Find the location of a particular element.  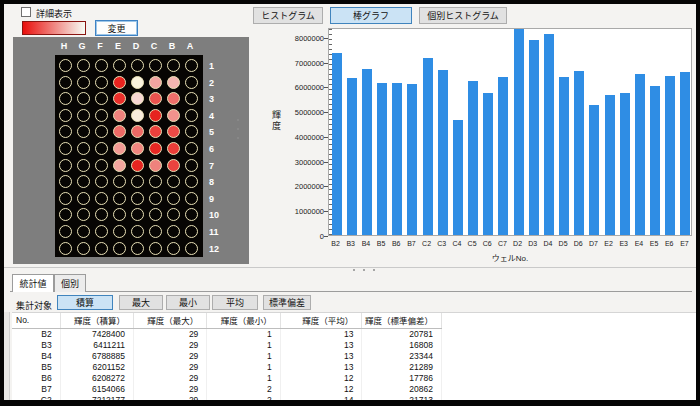

change-button: 変更 is located at coordinates (116, 28).